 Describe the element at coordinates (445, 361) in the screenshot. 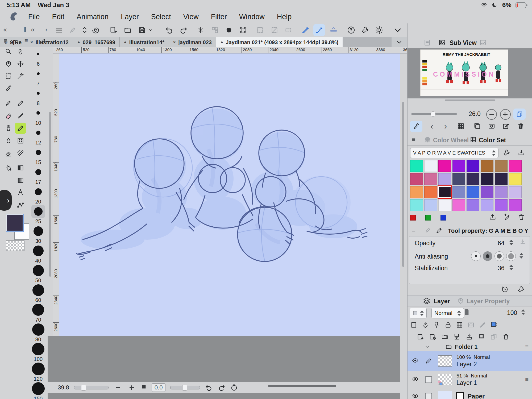

I see `layer2-thumbnail` at that location.